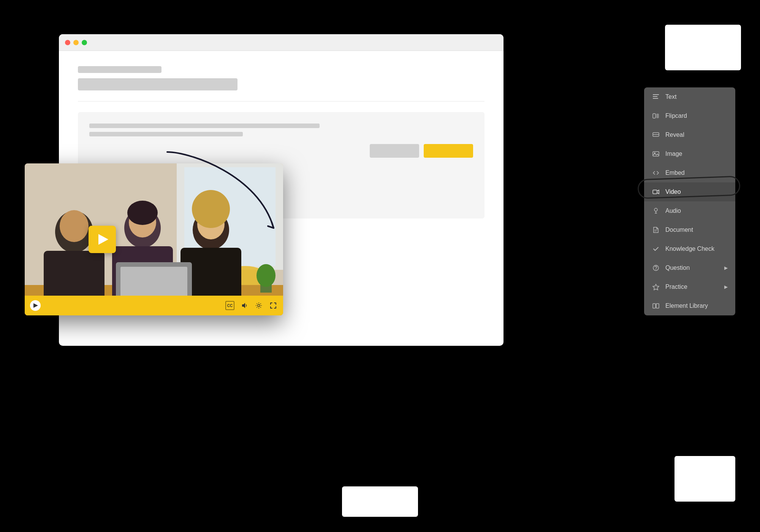  Describe the element at coordinates (84, 43) in the screenshot. I see `maximize-button` at that location.